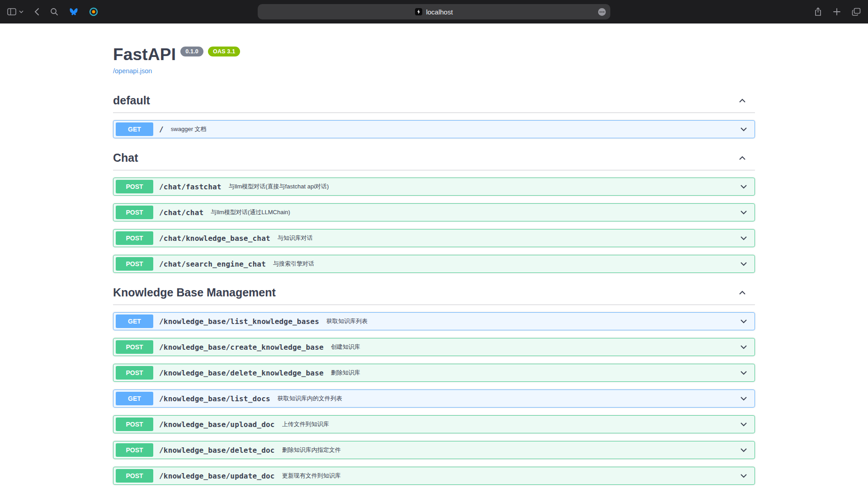 The image size is (868, 488). Describe the element at coordinates (192, 52) in the screenshot. I see `version-badge: 0.1.0` at that location.